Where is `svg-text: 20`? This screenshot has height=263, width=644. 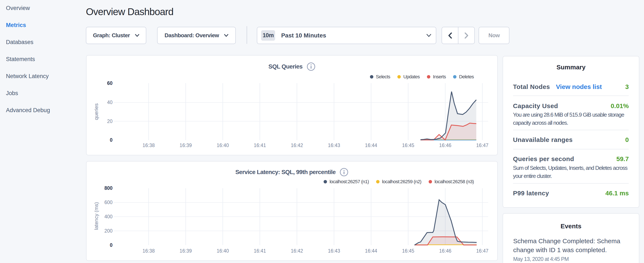
svg-text: 20 is located at coordinates (110, 121).